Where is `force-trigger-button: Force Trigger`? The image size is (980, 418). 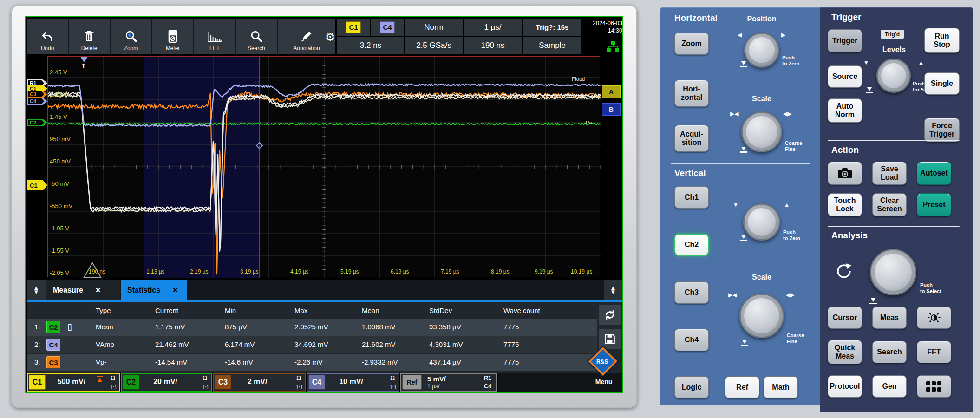
force-trigger-button: Force Trigger is located at coordinates (942, 130).